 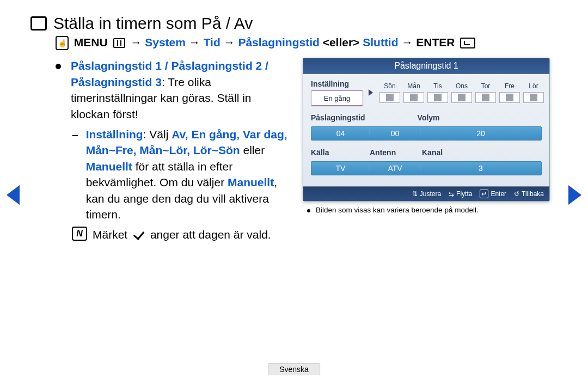 What do you see at coordinates (371, 93) in the screenshot?
I see `chevron-right-icon` at bounding box center [371, 93].